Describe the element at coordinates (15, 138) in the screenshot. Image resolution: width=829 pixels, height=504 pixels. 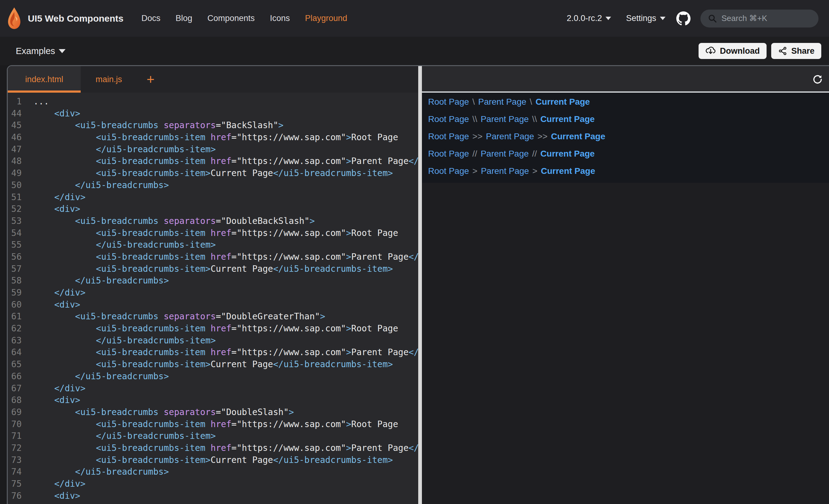
I see `line-number: 46` at that location.